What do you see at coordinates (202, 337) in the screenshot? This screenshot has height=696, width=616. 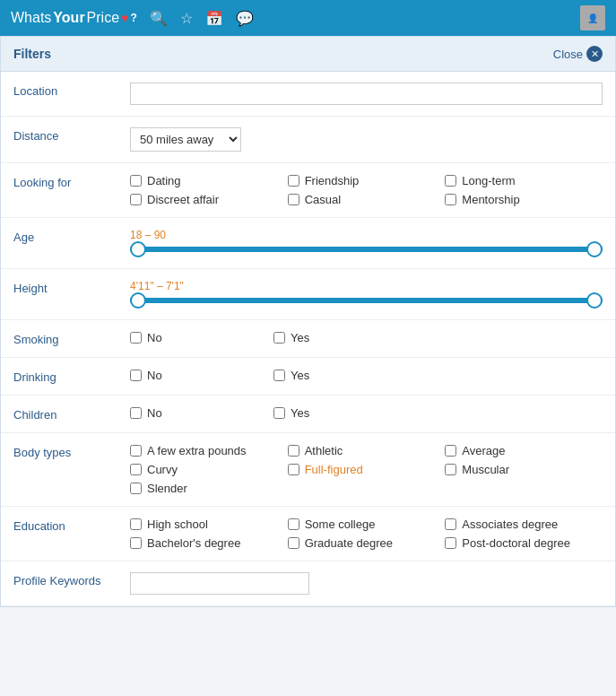 I see `smoking-no: No` at bounding box center [202, 337].